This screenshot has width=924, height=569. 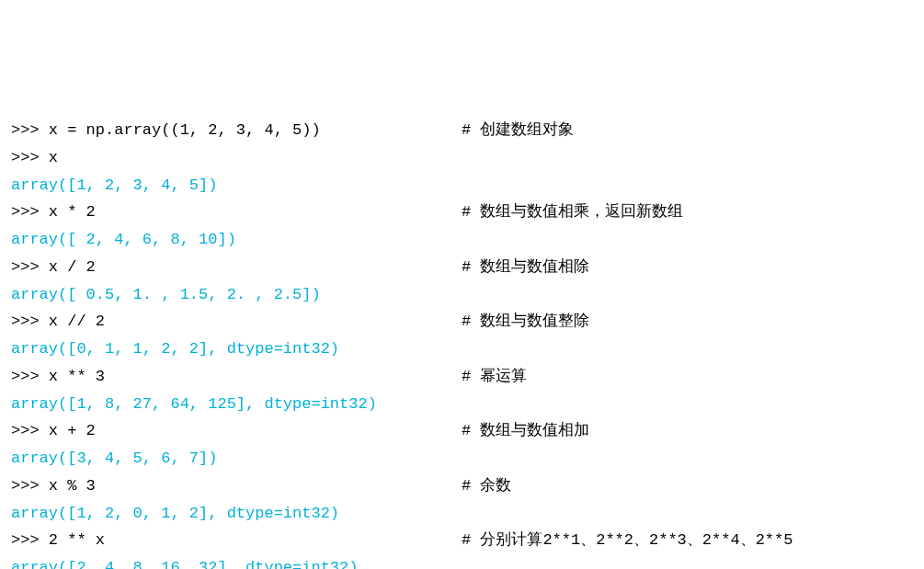 I want to click on input-code: x * 2, so click(x=72, y=211).